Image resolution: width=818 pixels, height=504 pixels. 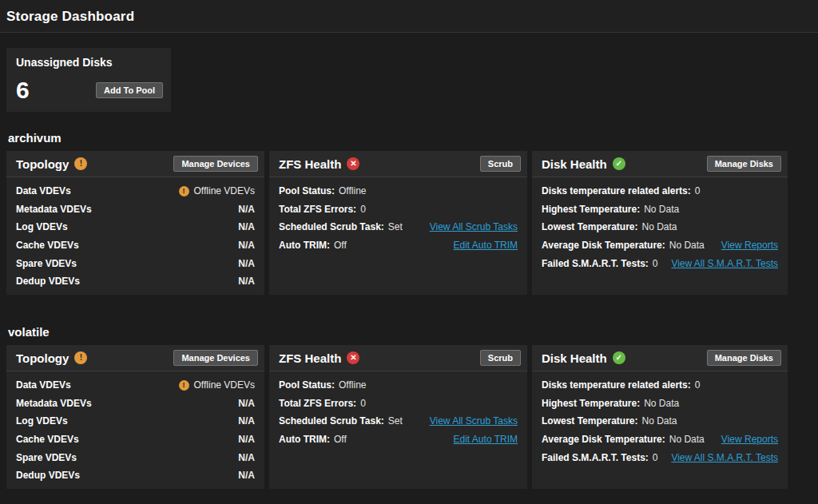 I want to click on table-row: Total ZFS Errors:0, so click(x=398, y=209).